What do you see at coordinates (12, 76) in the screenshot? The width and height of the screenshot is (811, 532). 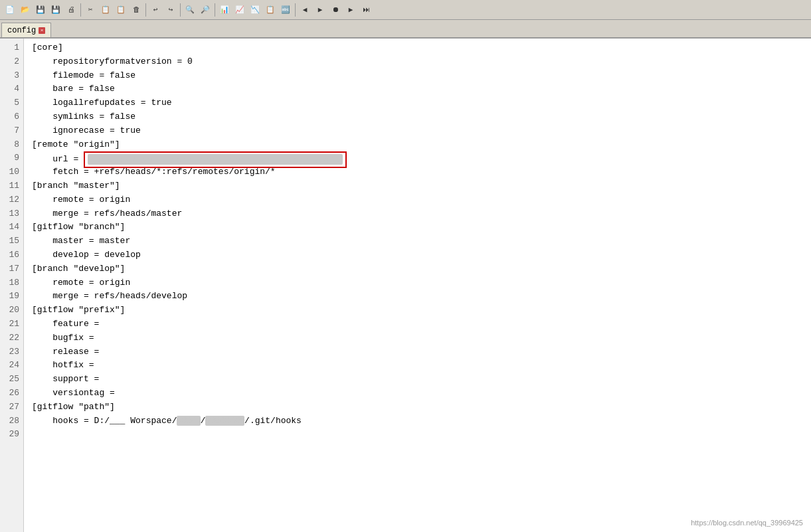 I see `line-number: 3` at bounding box center [12, 76].